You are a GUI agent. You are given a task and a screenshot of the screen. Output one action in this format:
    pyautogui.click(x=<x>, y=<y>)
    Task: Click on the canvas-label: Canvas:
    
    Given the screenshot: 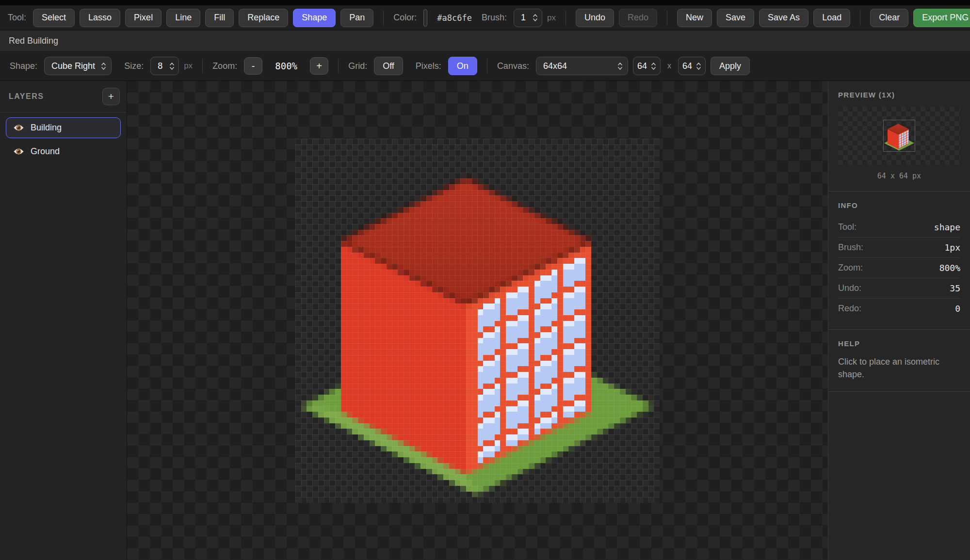 What is the action you would take?
    pyautogui.click(x=513, y=66)
    